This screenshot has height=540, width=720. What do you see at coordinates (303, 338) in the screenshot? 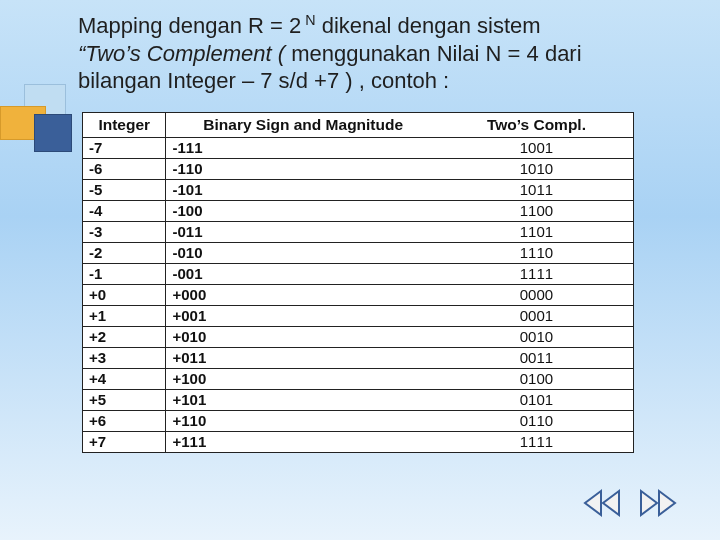
I see `cell-signmag: +010` at bounding box center [303, 338].